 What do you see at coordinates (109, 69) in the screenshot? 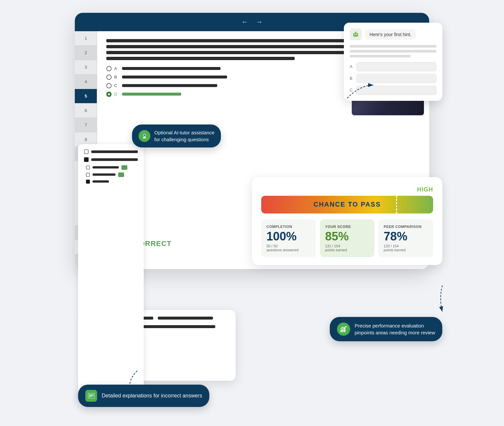
I see `radio-a` at bounding box center [109, 69].